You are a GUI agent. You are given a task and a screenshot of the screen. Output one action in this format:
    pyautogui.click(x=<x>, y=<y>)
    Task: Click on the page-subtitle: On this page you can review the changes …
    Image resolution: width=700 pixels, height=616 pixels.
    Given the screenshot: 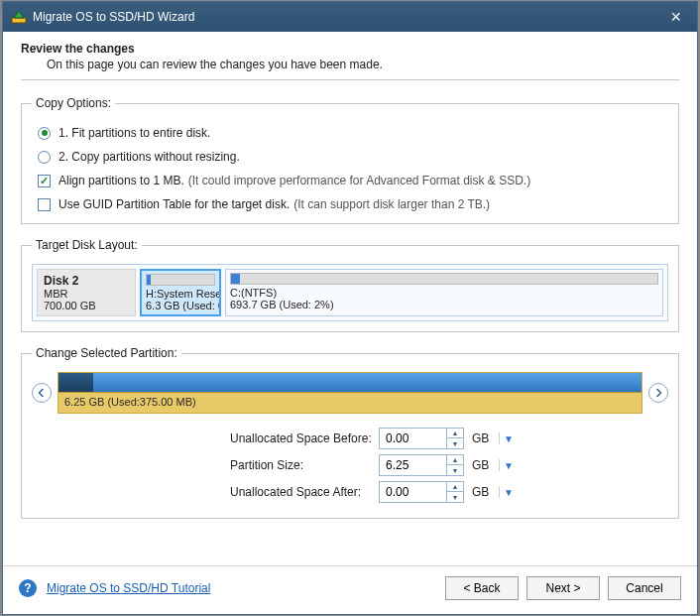 What is the action you would take?
    pyautogui.click(x=363, y=64)
    